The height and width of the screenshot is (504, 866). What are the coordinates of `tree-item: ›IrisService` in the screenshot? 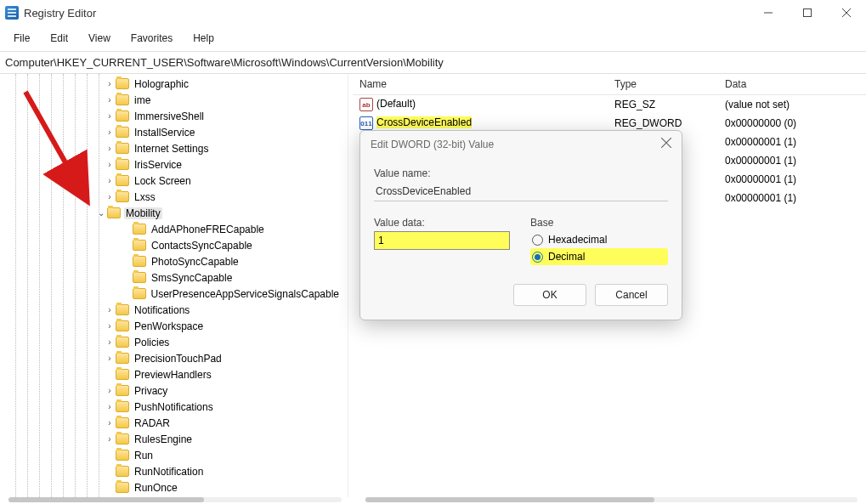 It's located at (175, 165).